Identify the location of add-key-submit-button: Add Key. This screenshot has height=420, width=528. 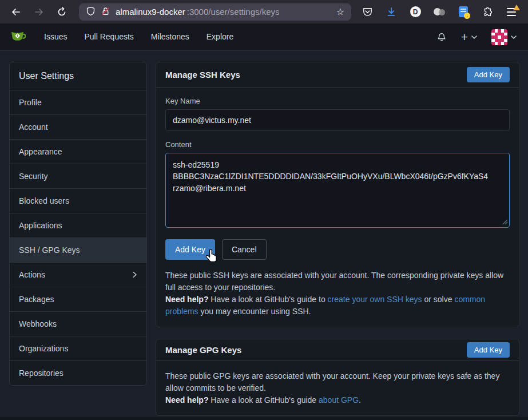
(190, 249).